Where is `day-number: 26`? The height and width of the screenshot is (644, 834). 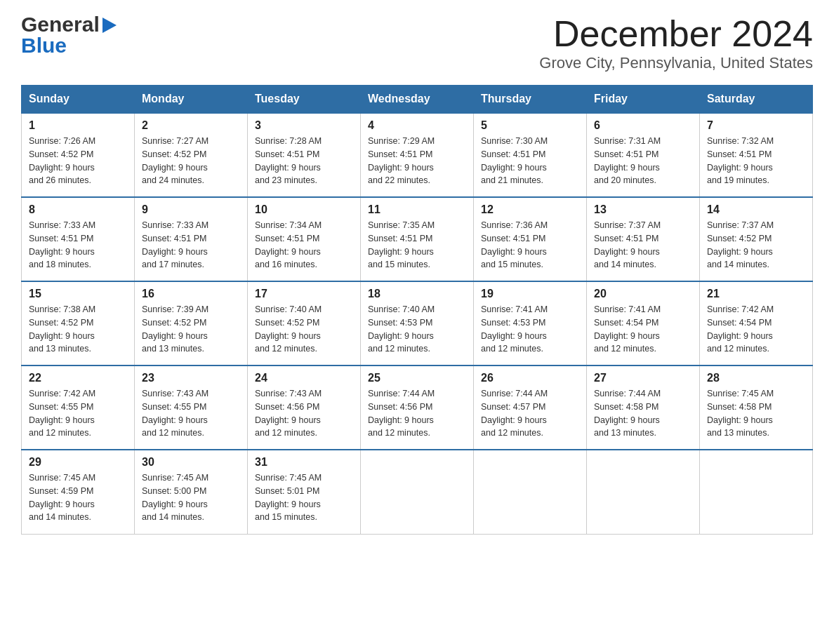 day-number: 26 is located at coordinates (530, 378).